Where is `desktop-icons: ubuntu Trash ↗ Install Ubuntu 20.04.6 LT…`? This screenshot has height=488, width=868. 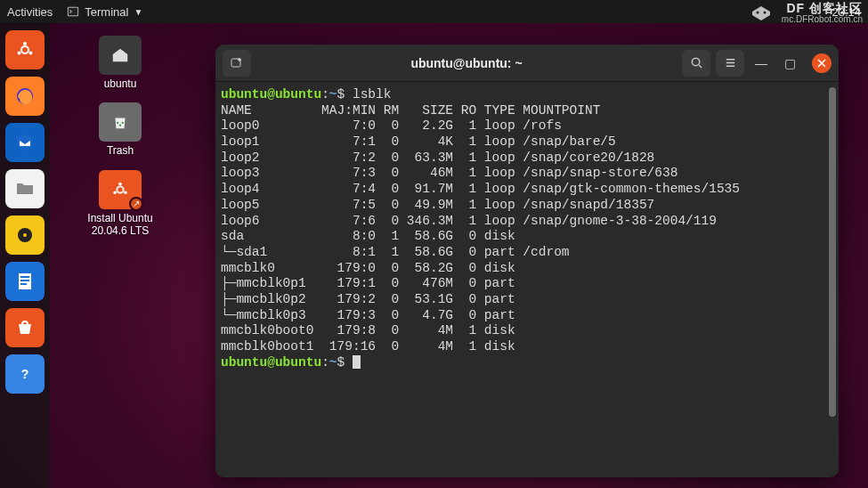
desktop-icons: ubuntu Trash ↗ Install Ubuntu 20.04.6 LT… is located at coordinates (120, 137).